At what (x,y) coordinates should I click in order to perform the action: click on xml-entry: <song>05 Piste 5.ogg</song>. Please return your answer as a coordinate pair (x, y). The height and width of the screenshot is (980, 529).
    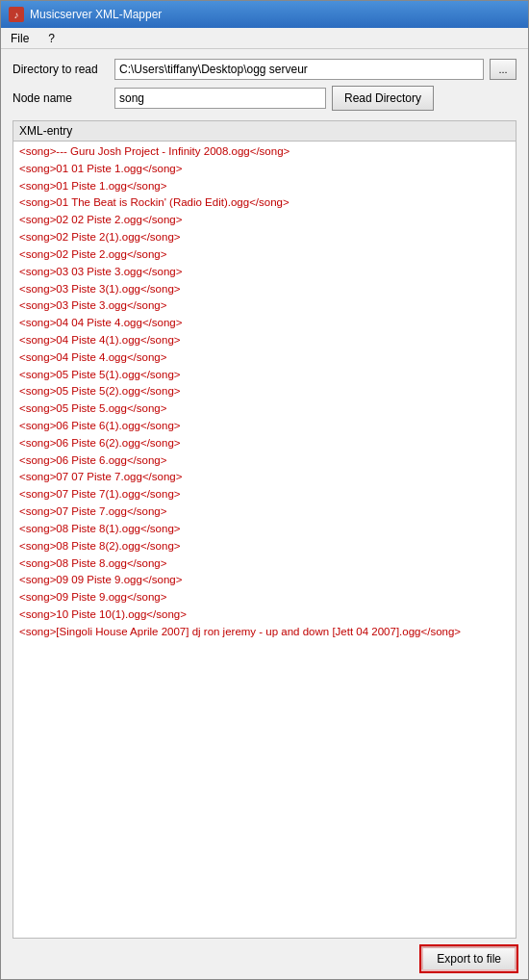
    Looking at the image, I should click on (264, 409).